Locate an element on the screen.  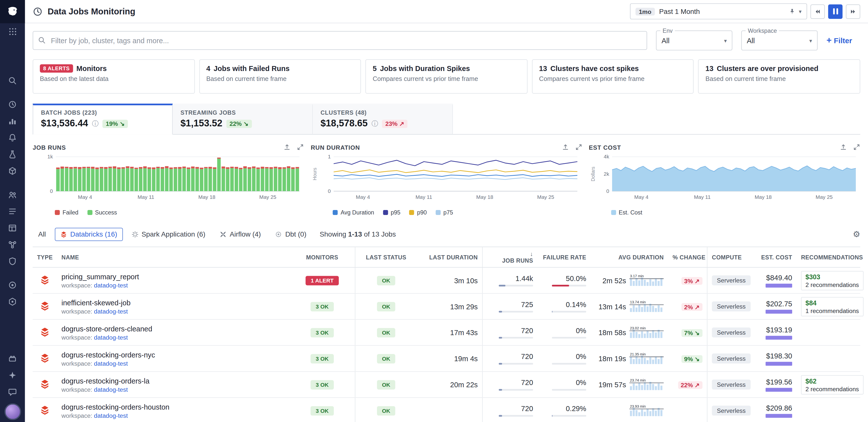
recommendation-card: $3032 recommendations is located at coordinates (832, 280).